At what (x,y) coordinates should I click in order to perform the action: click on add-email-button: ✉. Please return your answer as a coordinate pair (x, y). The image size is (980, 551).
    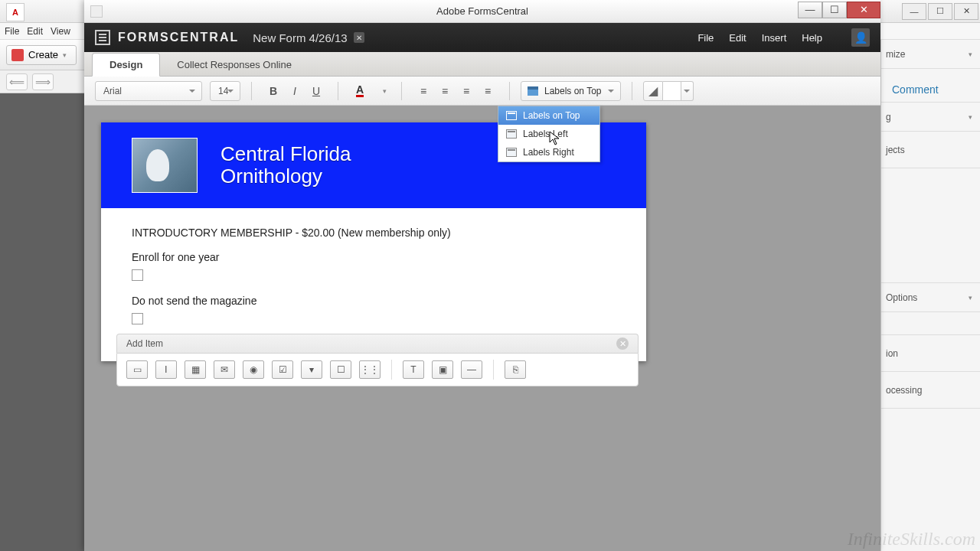
    Looking at the image, I should click on (224, 370).